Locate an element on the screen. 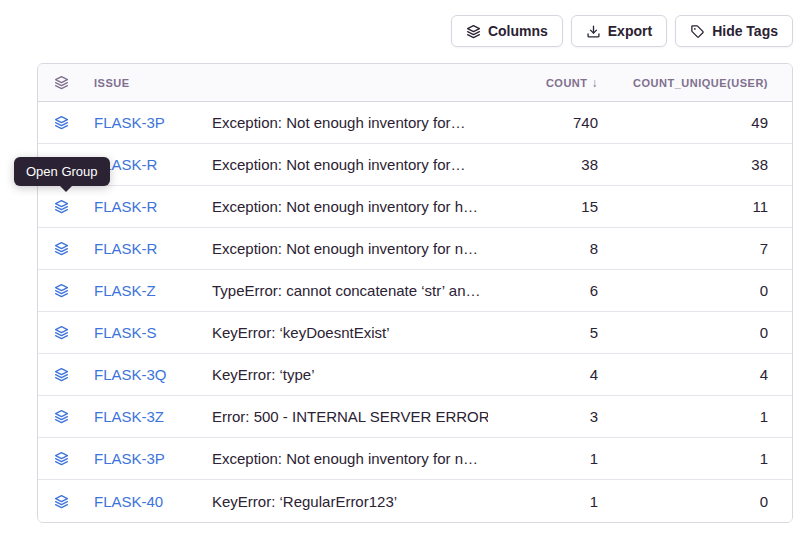  table-toolbar: Columns Export Hide Tags is located at coordinates (415, 31).